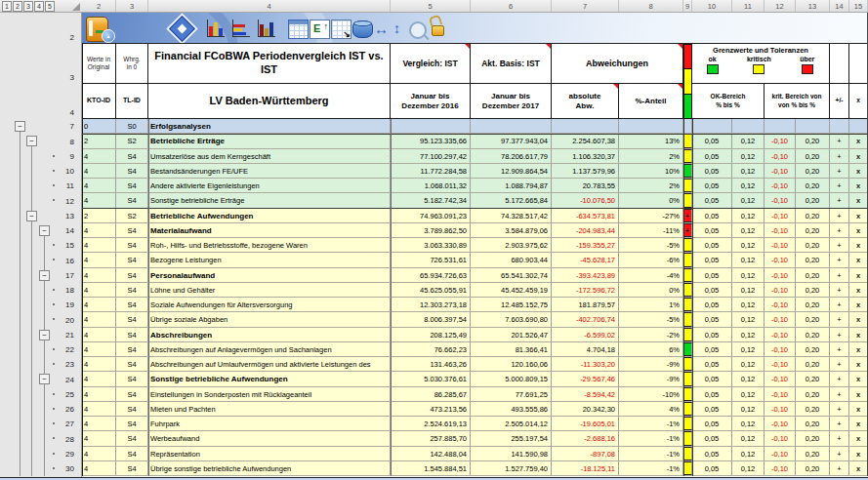  I want to click on abw-cell: 181.879,57, so click(586, 304).